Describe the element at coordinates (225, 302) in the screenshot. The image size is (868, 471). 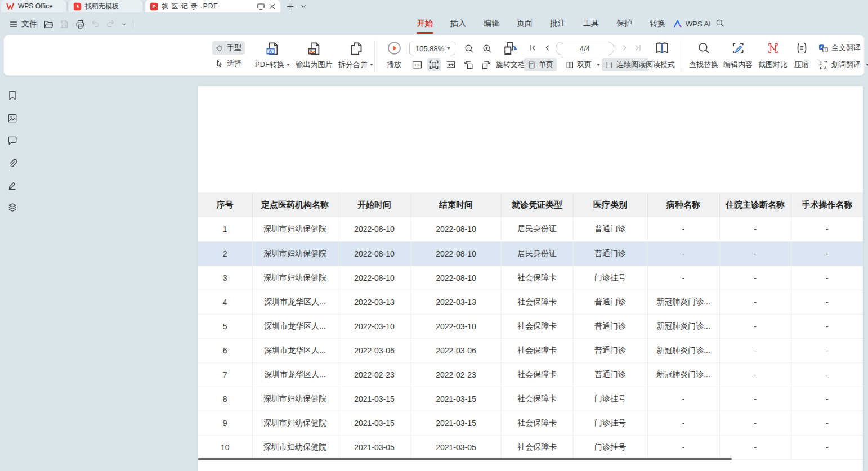
I see `table-cell: 4` at that location.